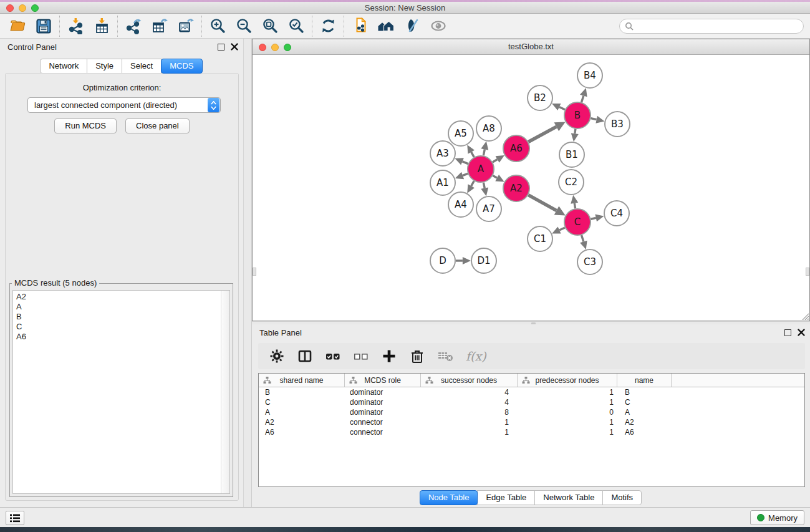  What do you see at coordinates (567, 412) in the screenshot?
I see `cell-predecessor-nodes: 0` at bounding box center [567, 412].